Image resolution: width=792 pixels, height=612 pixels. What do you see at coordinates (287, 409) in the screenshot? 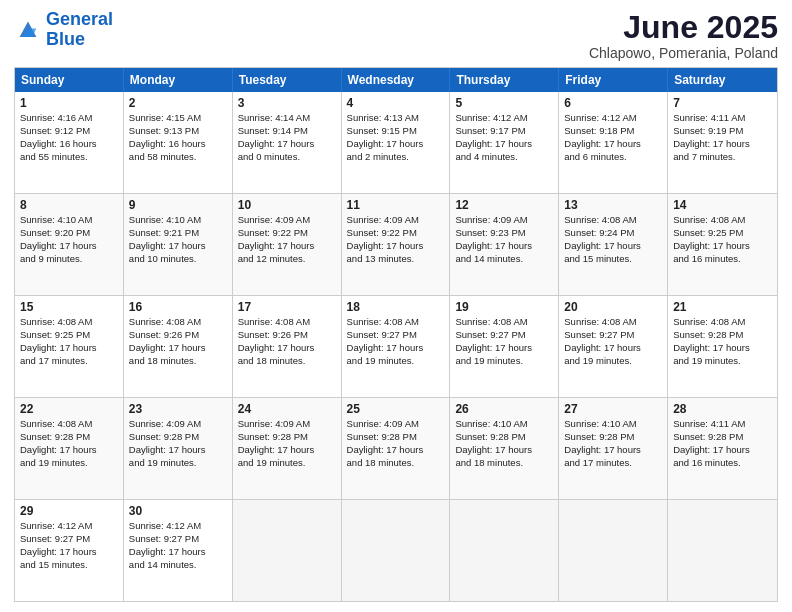
I see `day-number: 24` at bounding box center [287, 409].